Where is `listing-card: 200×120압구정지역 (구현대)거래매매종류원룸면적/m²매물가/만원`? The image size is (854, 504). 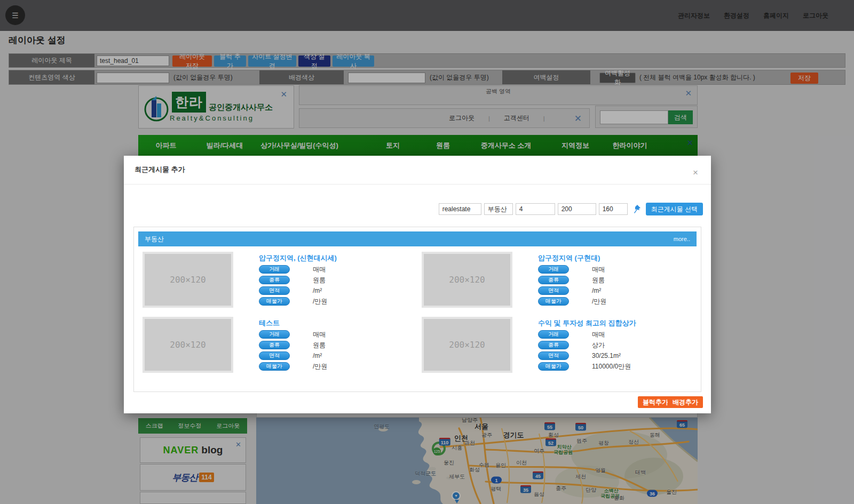 listing-card: 200×120압구정지역 (구현대)거래매매종류원룸면적/m²매물가/만원 is located at coordinates (557, 280).